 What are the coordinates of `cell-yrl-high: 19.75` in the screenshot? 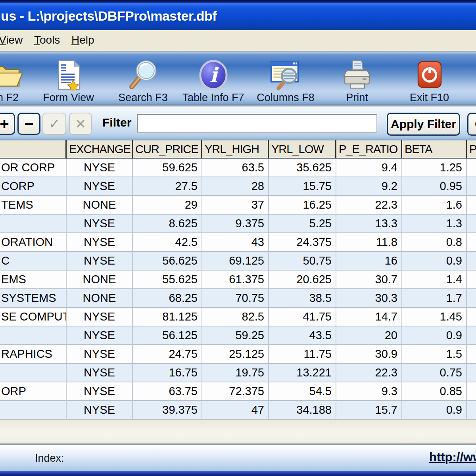 It's located at (236, 373).